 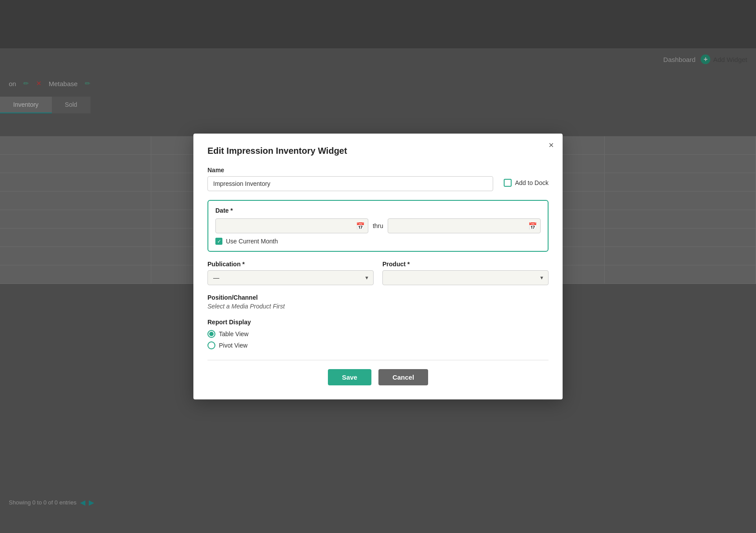 What do you see at coordinates (465, 273) in the screenshot?
I see `product-group: Product *` at bounding box center [465, 273].